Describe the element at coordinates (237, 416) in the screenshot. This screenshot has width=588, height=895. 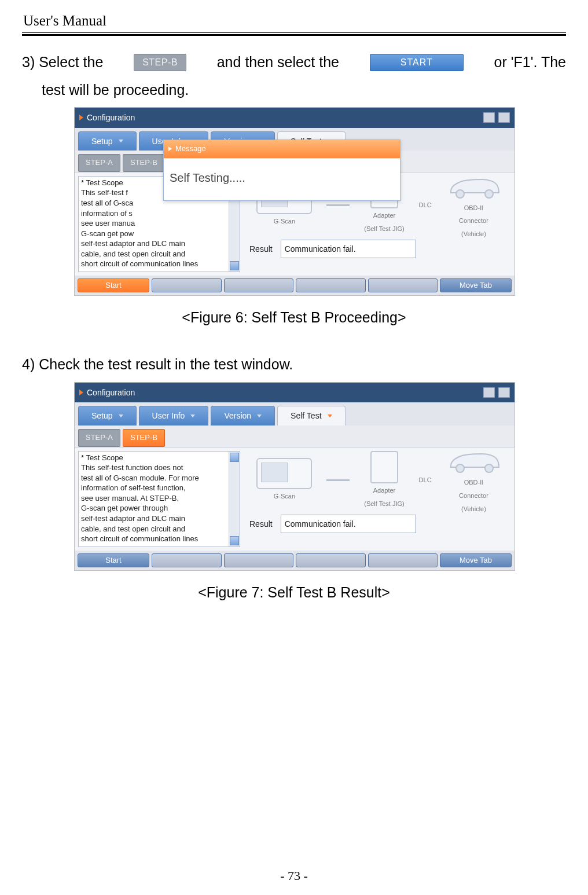
I see `tab-label: Version` at that location.